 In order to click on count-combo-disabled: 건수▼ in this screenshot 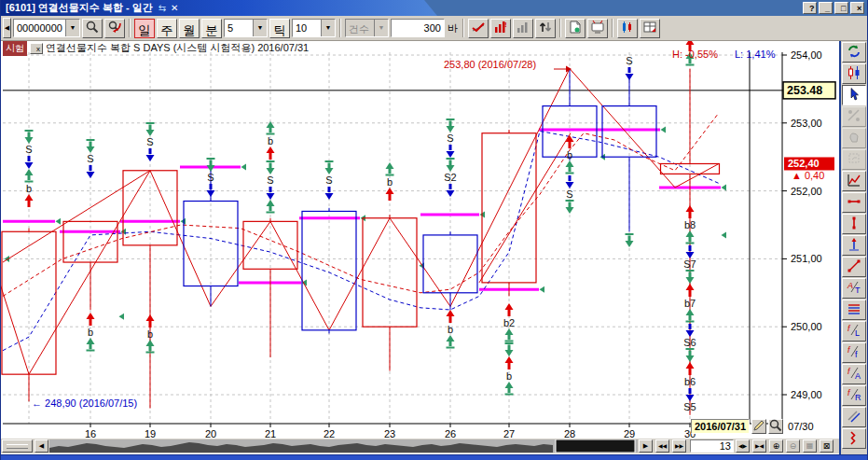, I will do `click(367, 28)`.